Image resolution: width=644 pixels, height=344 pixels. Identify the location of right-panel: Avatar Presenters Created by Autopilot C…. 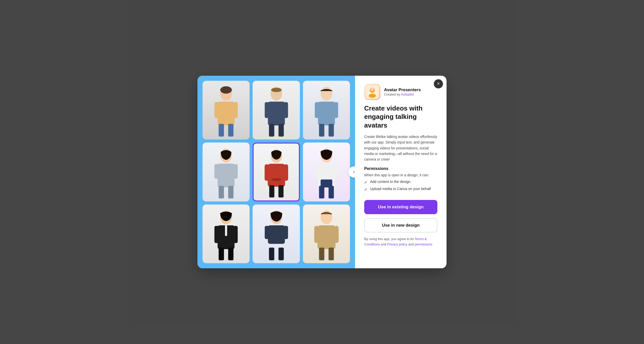
(401, 172).